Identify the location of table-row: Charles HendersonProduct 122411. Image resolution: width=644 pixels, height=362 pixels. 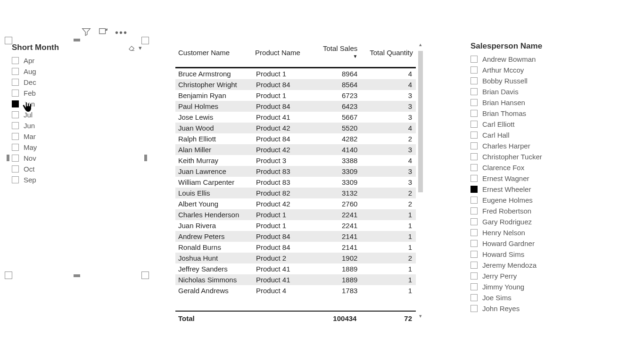
(296, 215).